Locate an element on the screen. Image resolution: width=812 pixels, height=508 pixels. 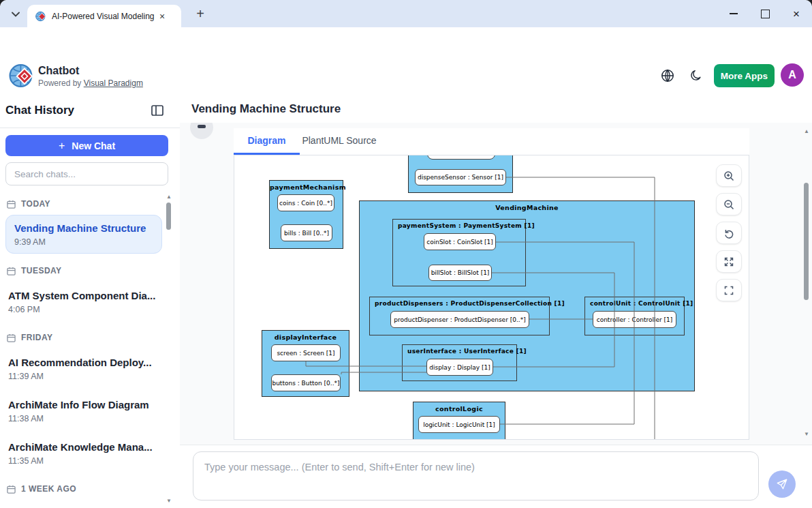
uml-part-buttons: buttons : Button [0..*] is located at coordinates (306, 383).